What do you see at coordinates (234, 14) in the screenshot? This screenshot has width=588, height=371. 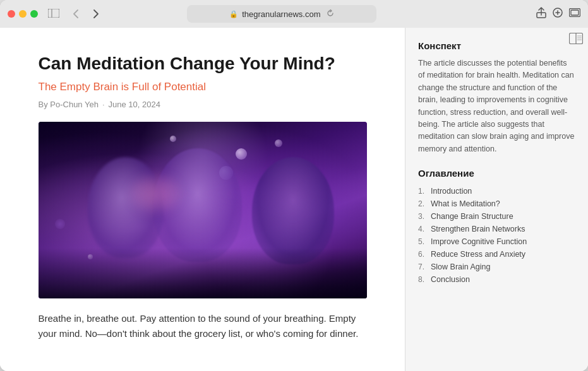 I see `lock-icon: 🔒` at bounding box center [234, 14].